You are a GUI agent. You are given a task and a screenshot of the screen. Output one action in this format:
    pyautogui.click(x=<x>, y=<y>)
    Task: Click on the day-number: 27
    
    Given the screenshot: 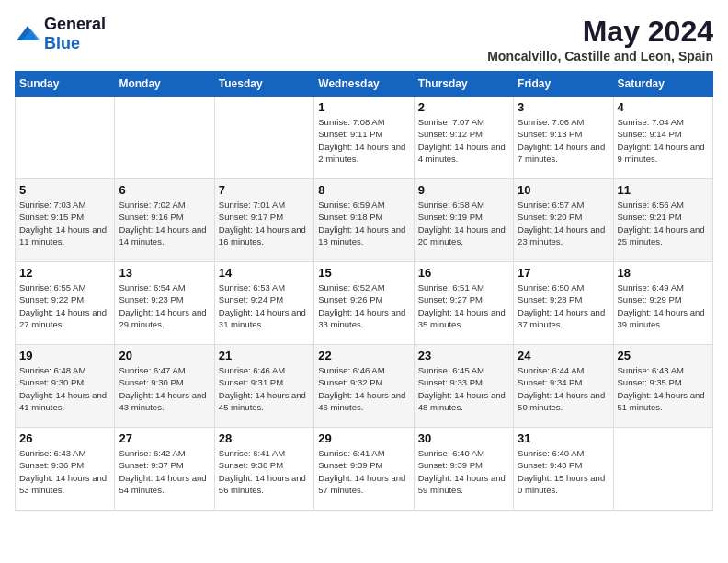 What is the action you would take?
    pyautogui.click(x=164, y=438)
    